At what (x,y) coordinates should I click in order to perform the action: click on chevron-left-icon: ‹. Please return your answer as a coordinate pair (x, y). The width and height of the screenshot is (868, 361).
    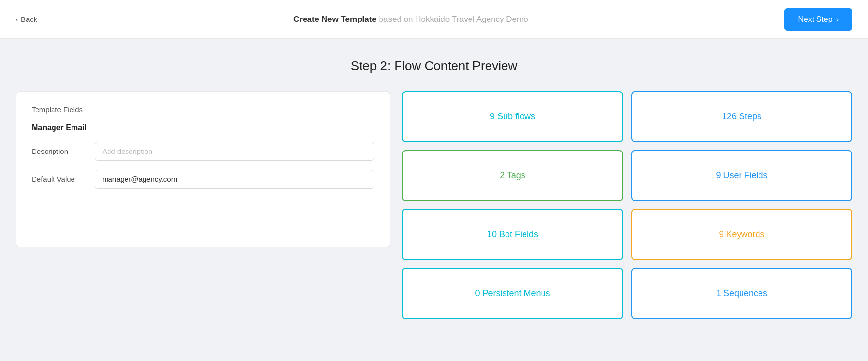
    Looking at the image, I should click on (17, 19).